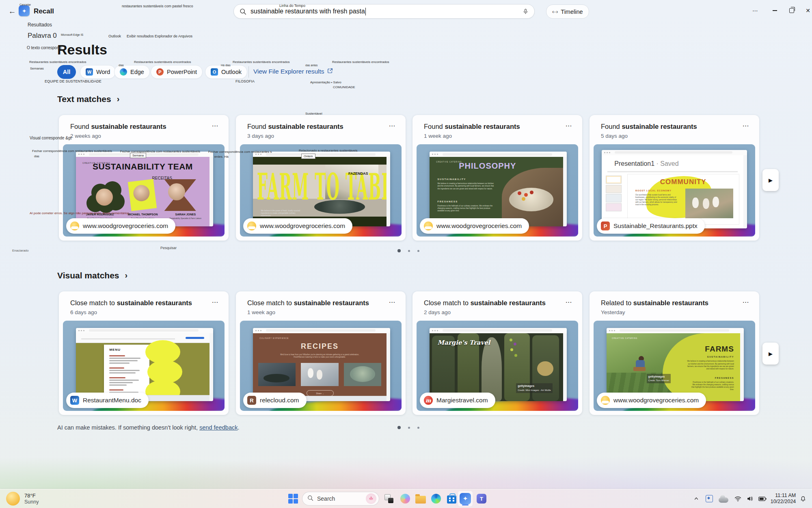 The width and height of the screenshot is (812, 508). I want to click on text-match-card-3: Found sustainable restaurants 1 week ago…, so click(497, 178).